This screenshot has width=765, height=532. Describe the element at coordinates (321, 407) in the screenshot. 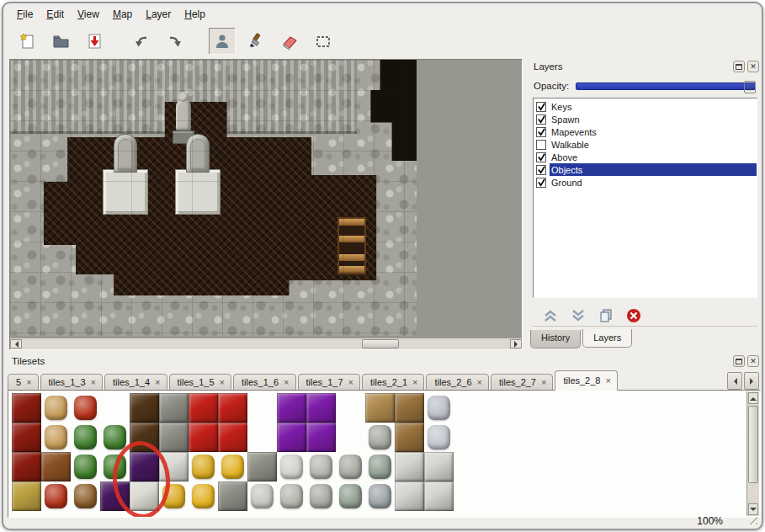

I see `tile-r0-c10` at that location.